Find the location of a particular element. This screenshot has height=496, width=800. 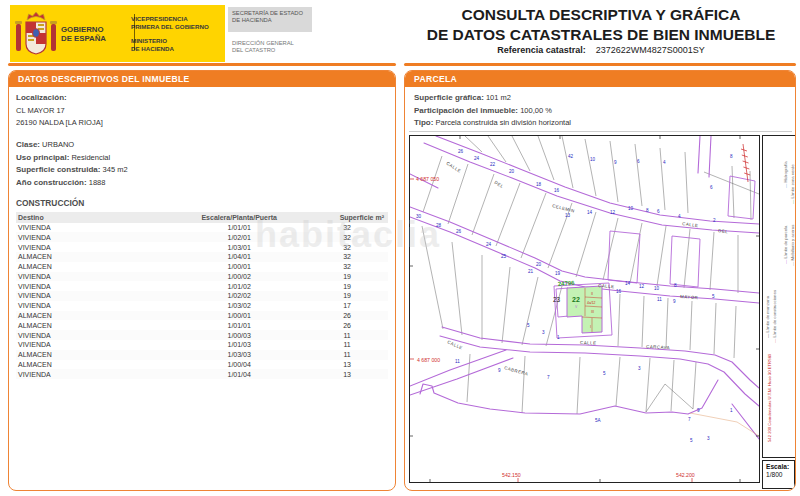

cell-escalera: 1/00/01 is located at coordinates (239, 316).